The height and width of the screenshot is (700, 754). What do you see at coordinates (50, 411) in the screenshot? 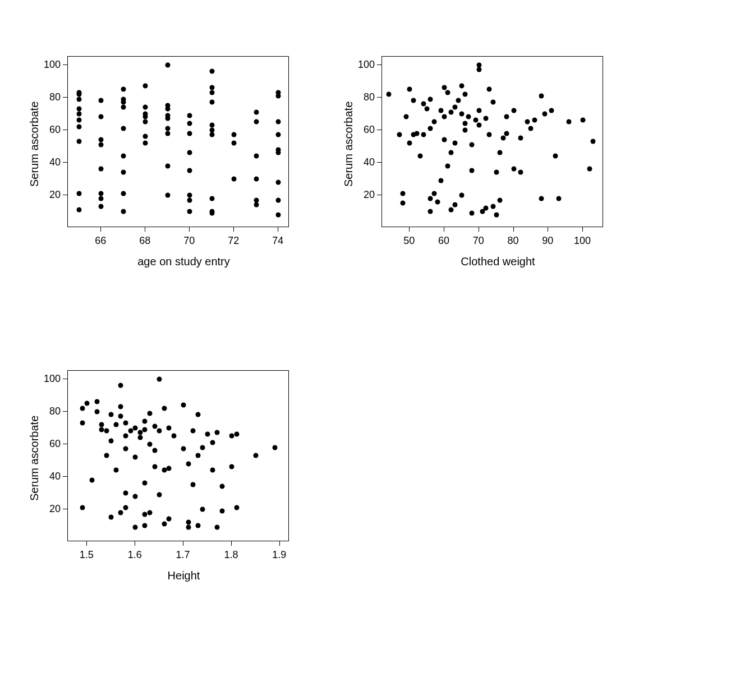
I see `y-tick-label: 80` at bounding box center [50, 411].